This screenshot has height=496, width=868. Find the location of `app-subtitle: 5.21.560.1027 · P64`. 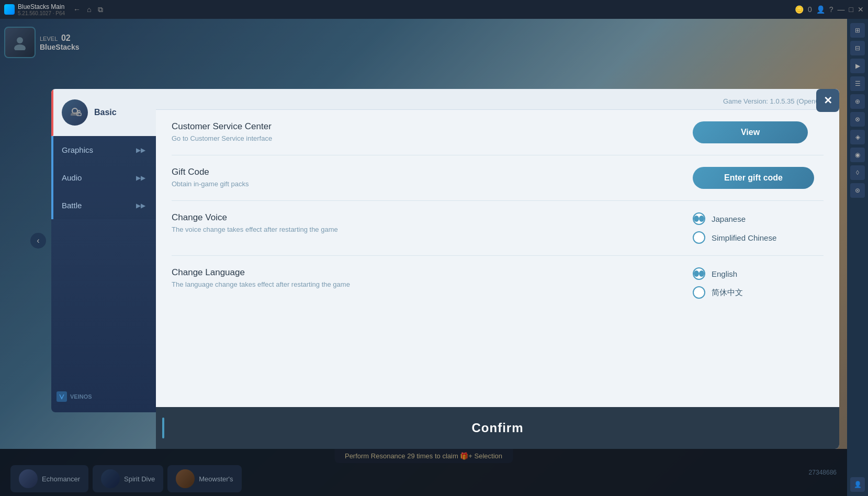

app-subtitle: 5.21.560.1027 · P64 is located at coordinates (41, 14).